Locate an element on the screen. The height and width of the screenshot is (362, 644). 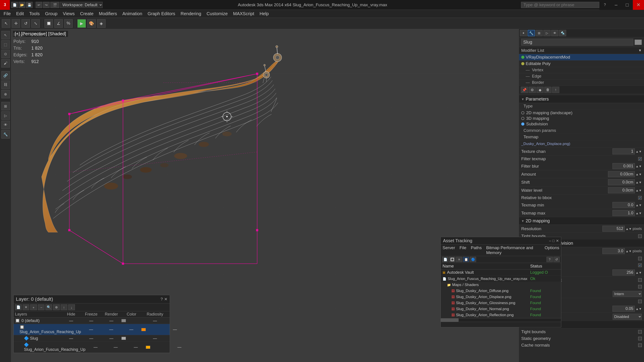
texmap-min-input is located at coordinates (624, 205).